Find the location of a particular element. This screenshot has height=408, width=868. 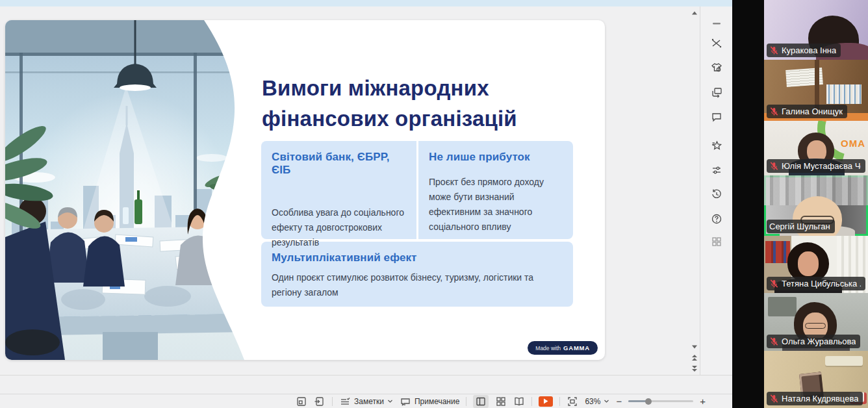

participant-nametag: Сергій Шульган is located at coordinates (800, 226).